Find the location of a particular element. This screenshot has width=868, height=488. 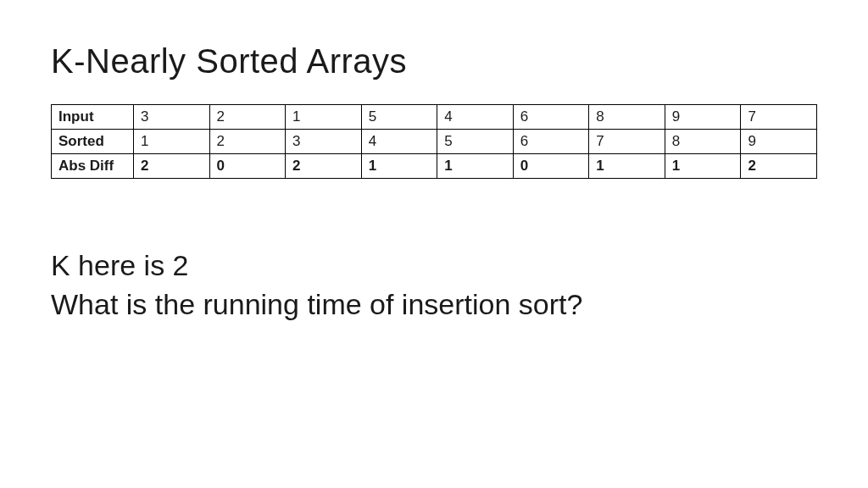

body-line-2: What is the running time of insertion so… is located at coordinates (434, 305).